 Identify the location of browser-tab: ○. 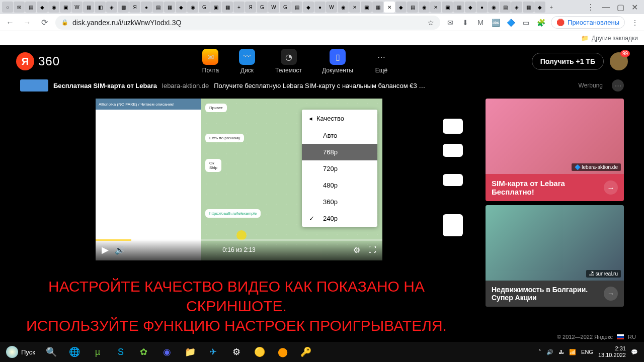
(8, 7).